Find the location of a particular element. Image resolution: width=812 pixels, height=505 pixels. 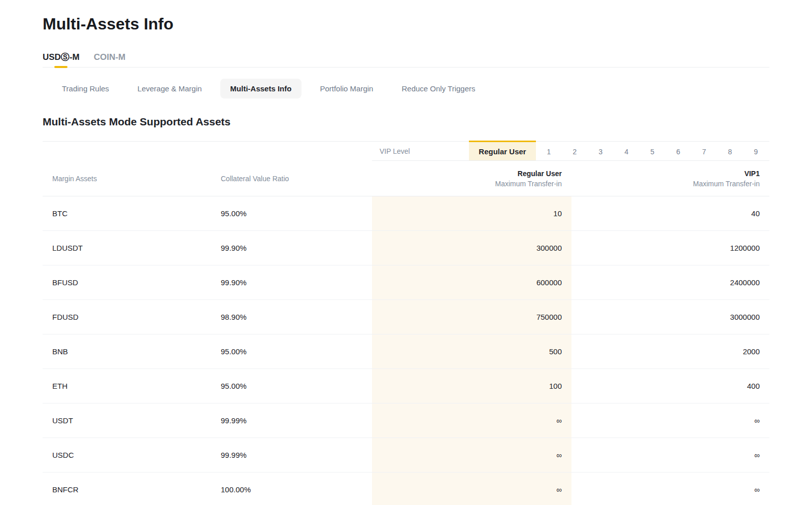

regular-user-value-cell: 100 is located at coordinates (472, 386).